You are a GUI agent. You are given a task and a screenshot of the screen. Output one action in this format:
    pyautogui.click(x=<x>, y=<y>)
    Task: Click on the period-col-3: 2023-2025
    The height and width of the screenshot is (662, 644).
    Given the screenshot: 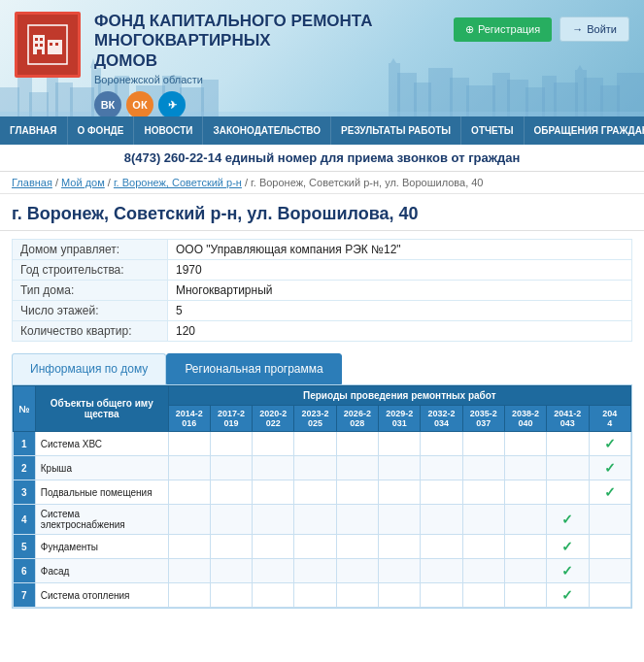 What is the action you would take?
    pyautogui.click(x=315, y=419)
    